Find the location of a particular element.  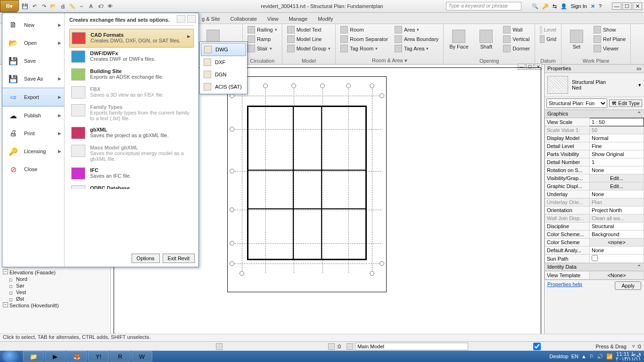

tab-site: g & Site is located at coordinates (211, 19).